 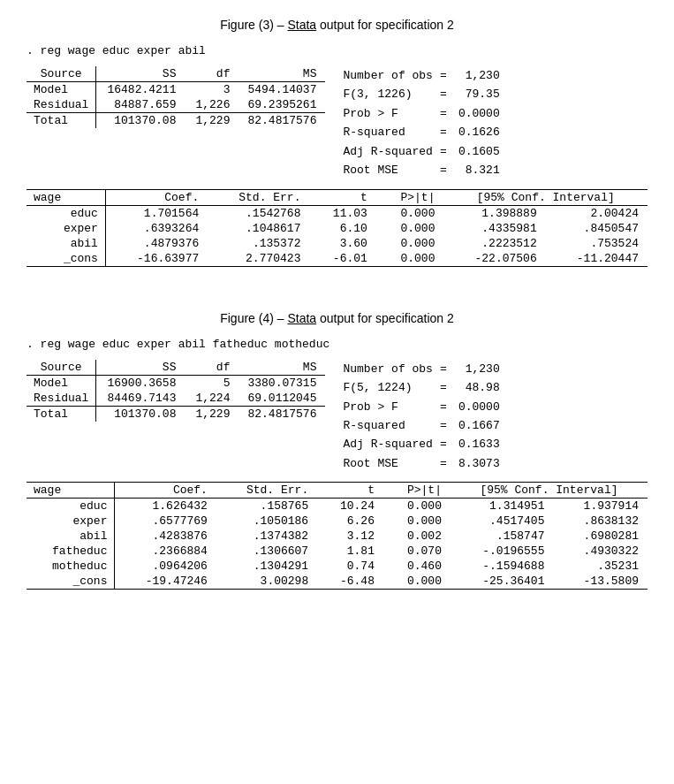 I want to click on figure4-command: . reg wage educ exper abil fatheduc moth…, so click(x=337, y=345).